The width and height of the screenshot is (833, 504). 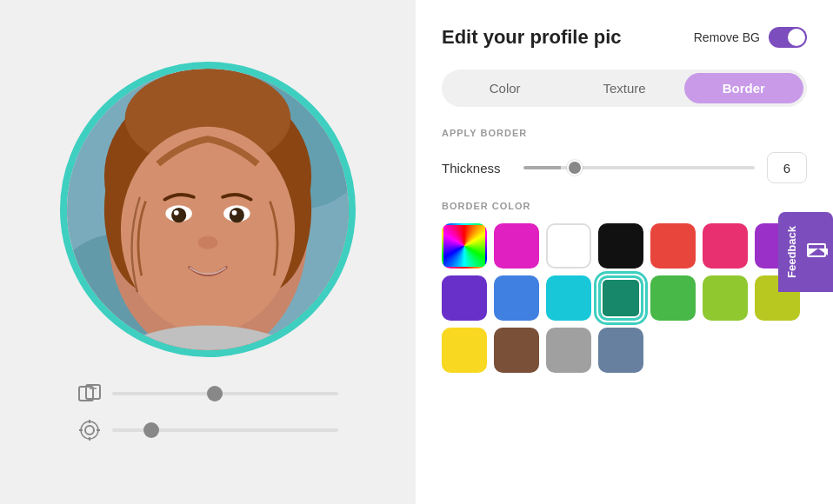 I want to click on position-slider-row, so click(x=208, y=430).